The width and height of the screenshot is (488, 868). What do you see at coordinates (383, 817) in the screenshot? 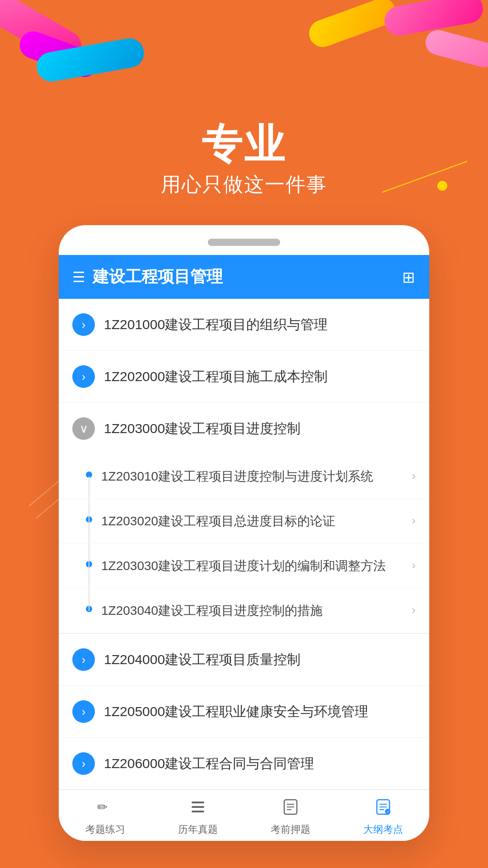
I see `nav-item-outline: ✓ 大纲考点` at bounding box center [383, 817].